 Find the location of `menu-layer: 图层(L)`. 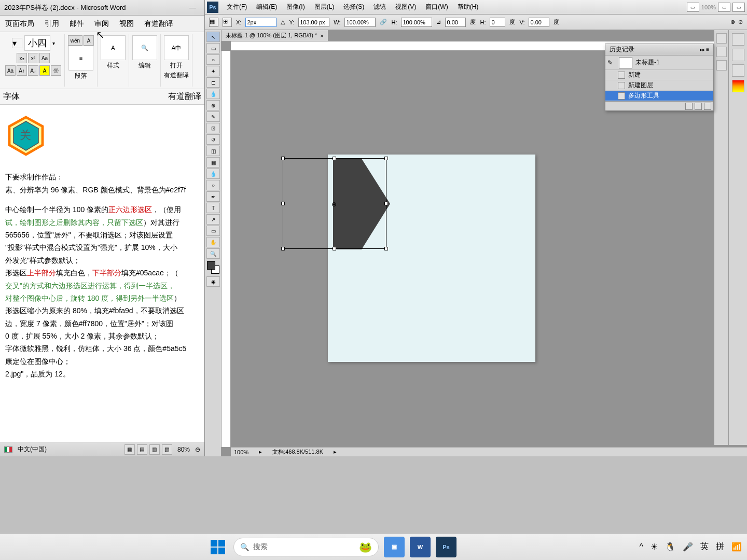

menu-layer: 图层(L) is located at coordinates (325, 7).